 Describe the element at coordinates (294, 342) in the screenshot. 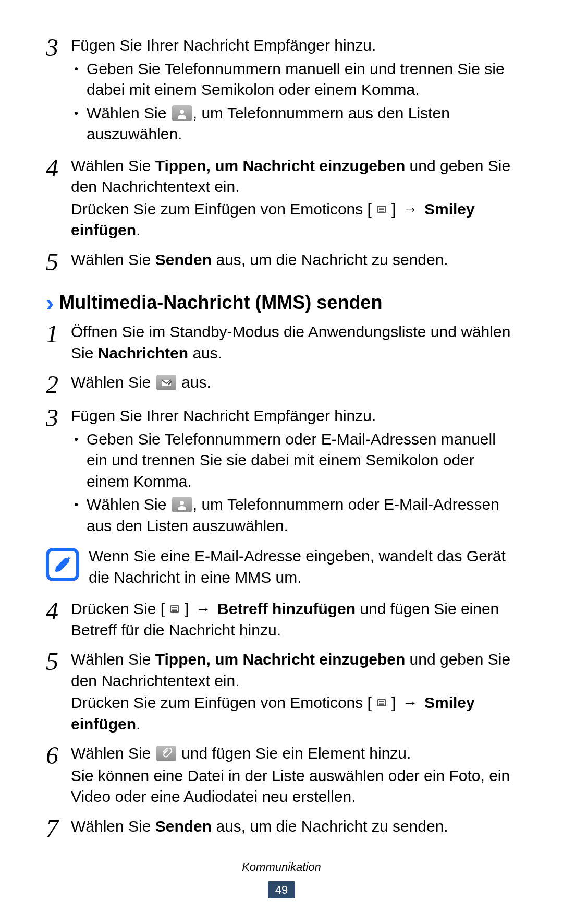

I see `step-line: Öffnen Sie im Standby-Modus die Anwendun…` at that location.